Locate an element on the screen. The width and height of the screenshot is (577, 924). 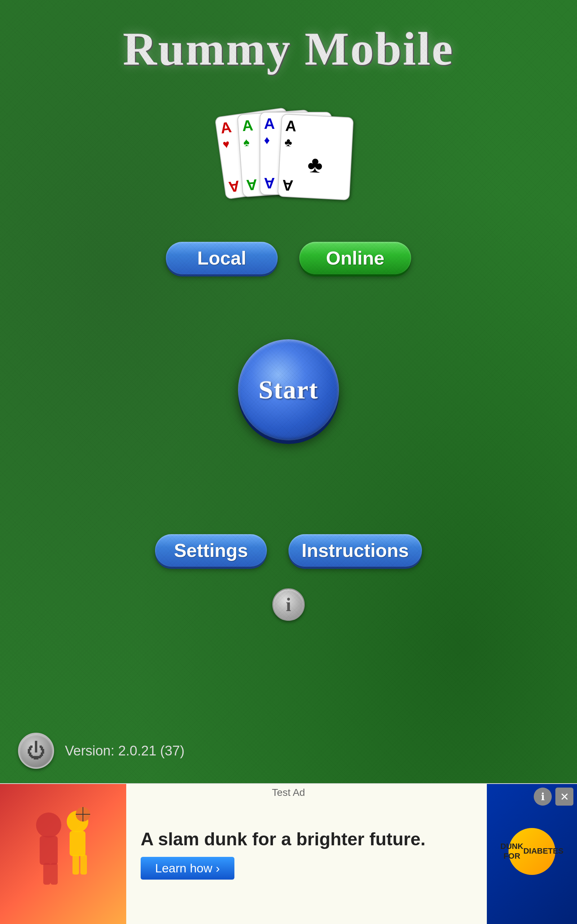
instructions-button: Instructions is located at coordinates (355, 551).